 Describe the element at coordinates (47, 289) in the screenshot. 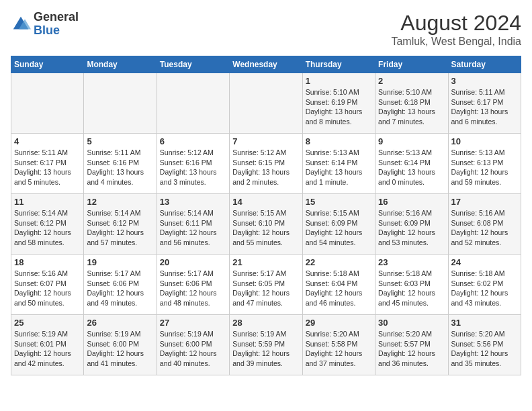

I see `day-info: Sunrise: 5:16 AM Sunset: 6:07 PM Dayligh…` at that location.